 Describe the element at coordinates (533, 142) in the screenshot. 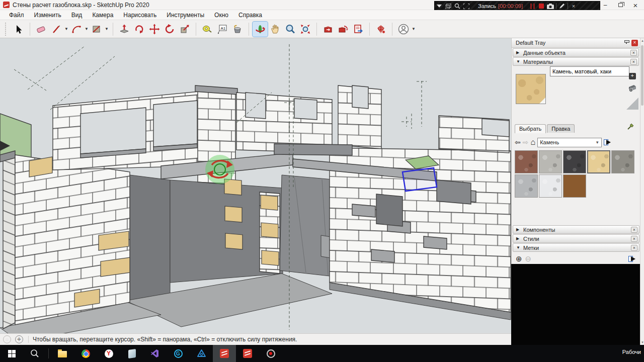

I see `home-icon: ⌂` at that location.